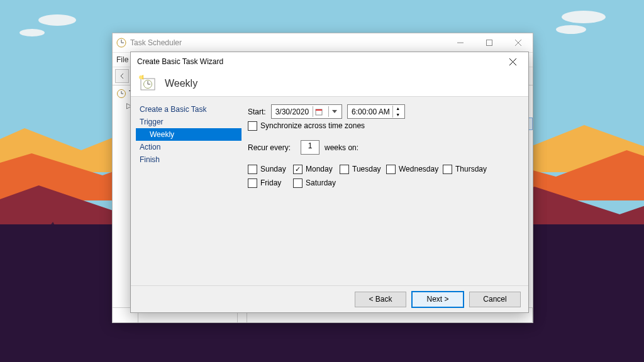  What do you see at coordinates (384, 176) in the screenshot?
I see `weekday-checkboxes: Sunday Monday Tuesday Wednesday Thursday…` at bounding box center [384, 176].